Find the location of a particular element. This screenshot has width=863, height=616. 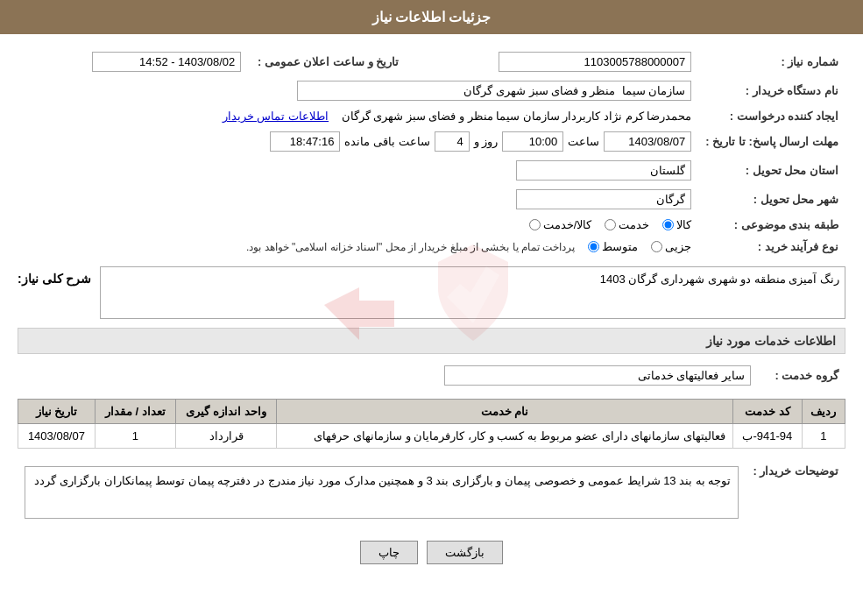

creator-link: اطلاعات تماس خریدار is located at coordinates (275, 116).